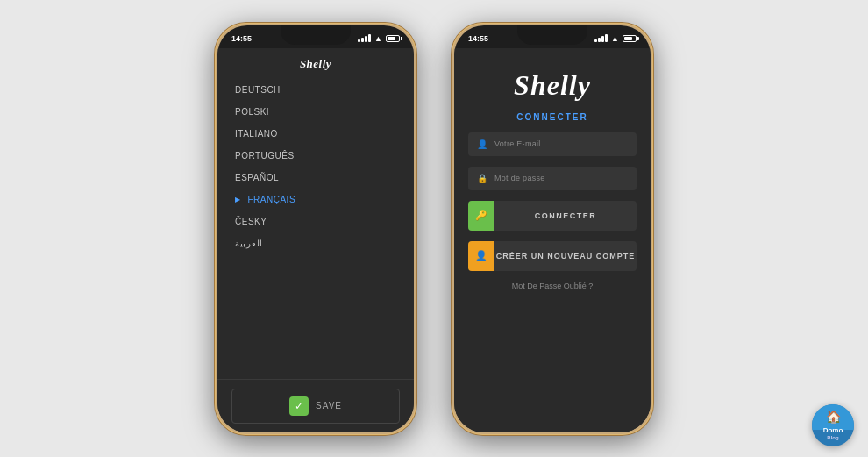  I want to click on lang-label: POLSKI, so click(253, 112).